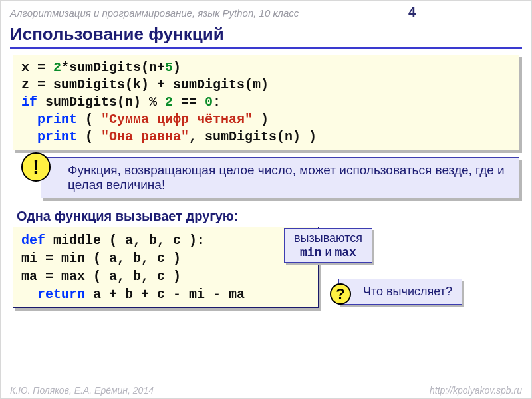 The image size is (532, 399). Describe the element at coordinates (266, 137) in the screenshot. I see `code-line: print ( "Она равна", sumDigits(n) )` at that location.